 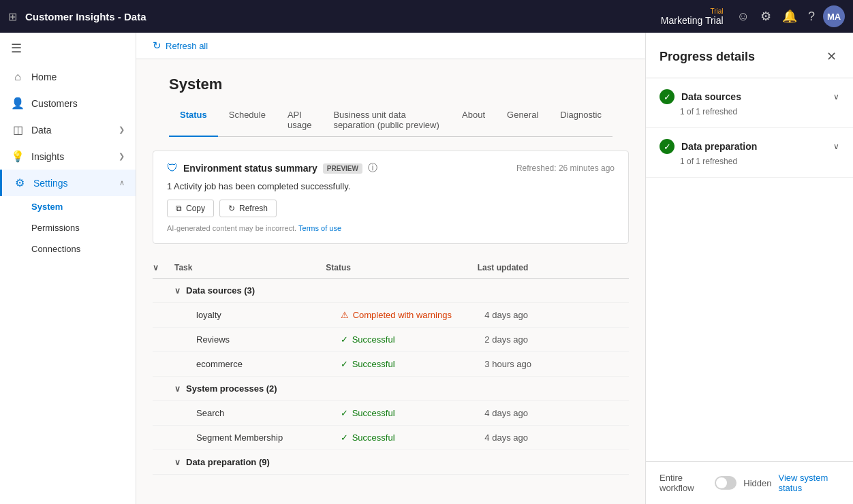 I want to click on help-button: ?, so click(x=811, y=16).